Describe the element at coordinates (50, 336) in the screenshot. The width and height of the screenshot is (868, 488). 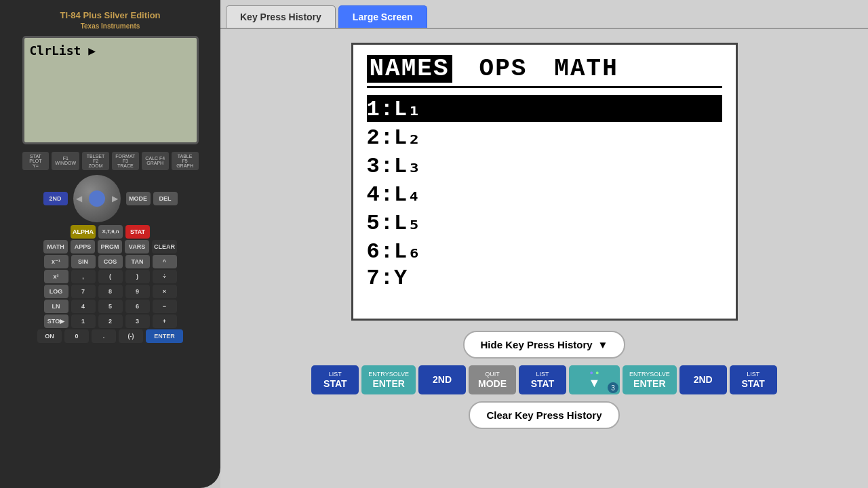
I see `on-btn: ON` at that location.